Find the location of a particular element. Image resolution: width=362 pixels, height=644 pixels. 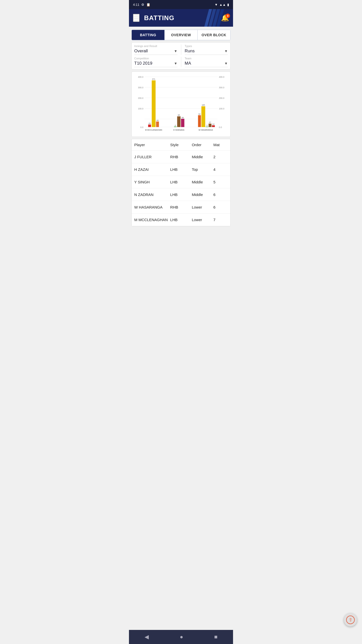

competition-select: T10 2019 ▼ is located at coordinates (156, 64).